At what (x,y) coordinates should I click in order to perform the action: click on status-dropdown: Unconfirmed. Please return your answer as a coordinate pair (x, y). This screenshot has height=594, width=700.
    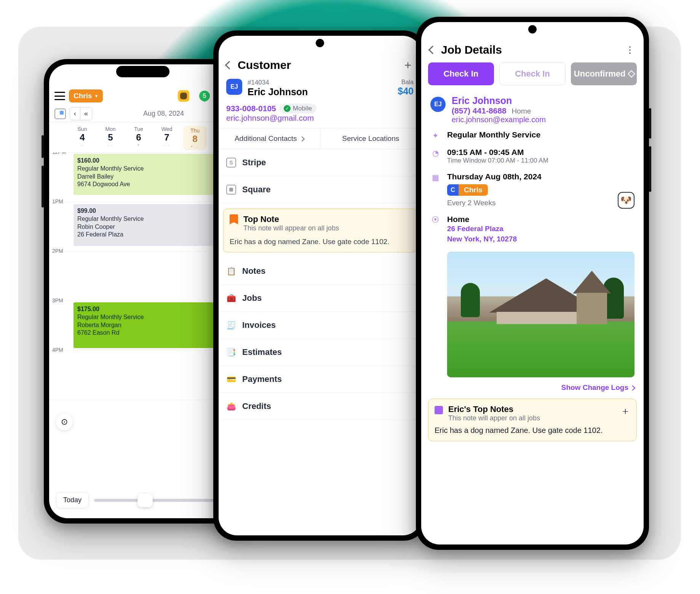
    Looking at the image, I should click on (604, 74).